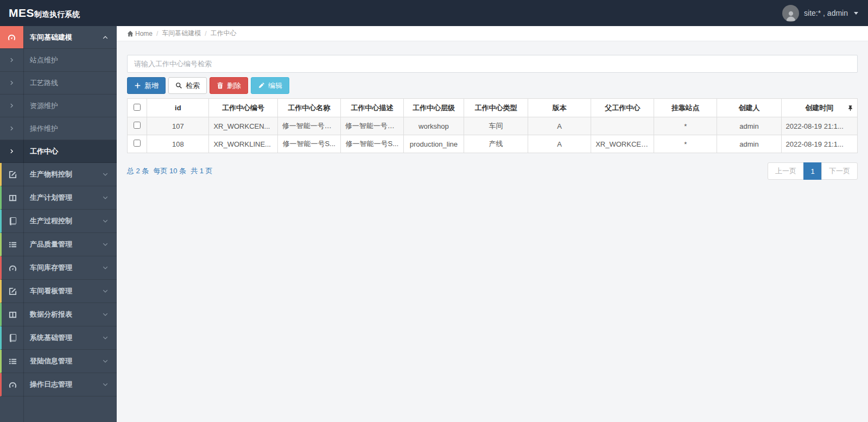  What do you see at coordinates (309, 144) in the screenshot?
I see `cell-name: 修一智能一号S...` at bounding box center [309, 144].